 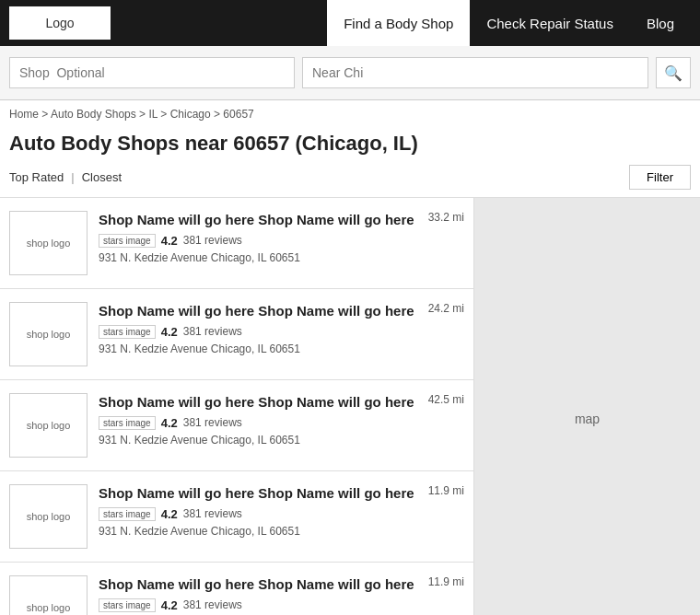 I want to click on search-bar: 🔍, so click(x=350, y=74).